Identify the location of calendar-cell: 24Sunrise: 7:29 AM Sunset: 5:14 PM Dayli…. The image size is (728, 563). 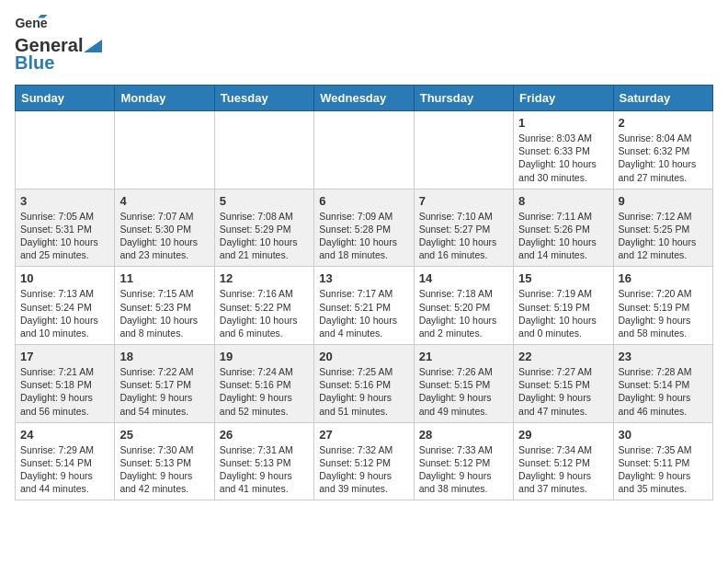
(65, 462).